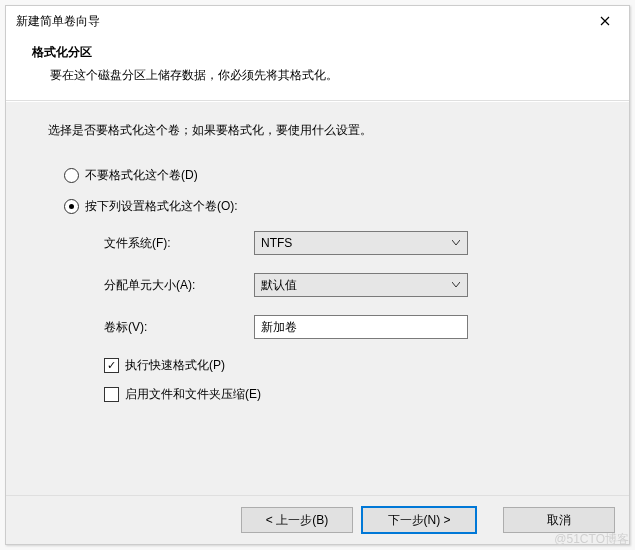 Image resolution: width=635 pixels, height=550 pixels. Describe the element at coordinates (179, 328) in the screenshot. I see `volume-label: 卷标(V):` at that location.